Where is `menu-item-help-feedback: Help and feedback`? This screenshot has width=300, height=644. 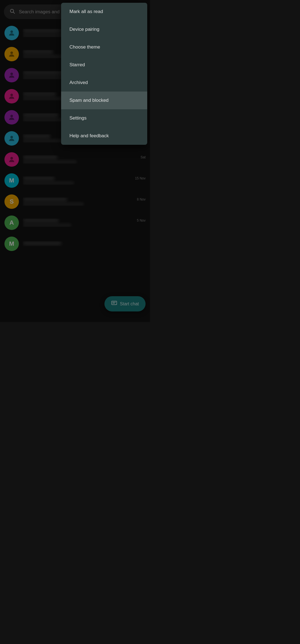
menu-item-help-feedback: Help and feedback is located at coordinates (104, 136).